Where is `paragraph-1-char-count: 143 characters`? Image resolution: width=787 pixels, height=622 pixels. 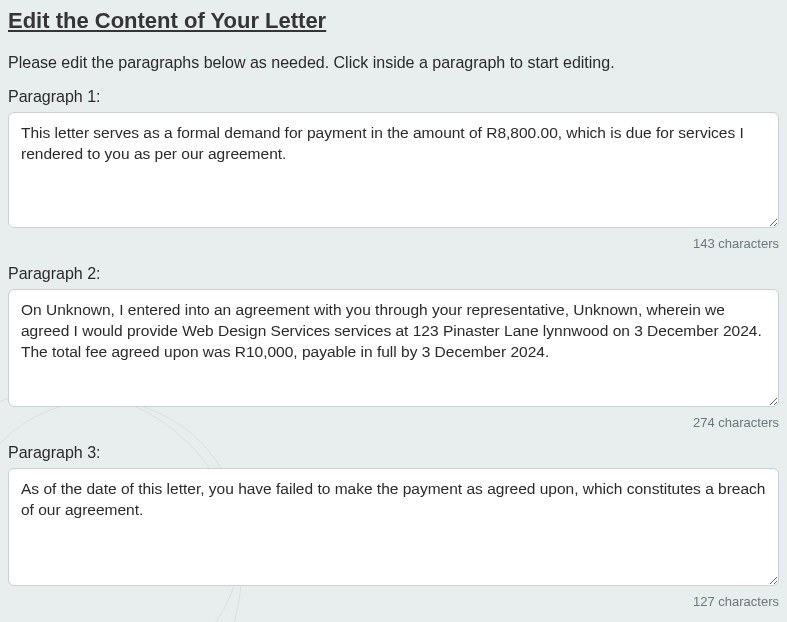
paragraph-1-char-count: 143 characters is located at coordinates (394, 244).